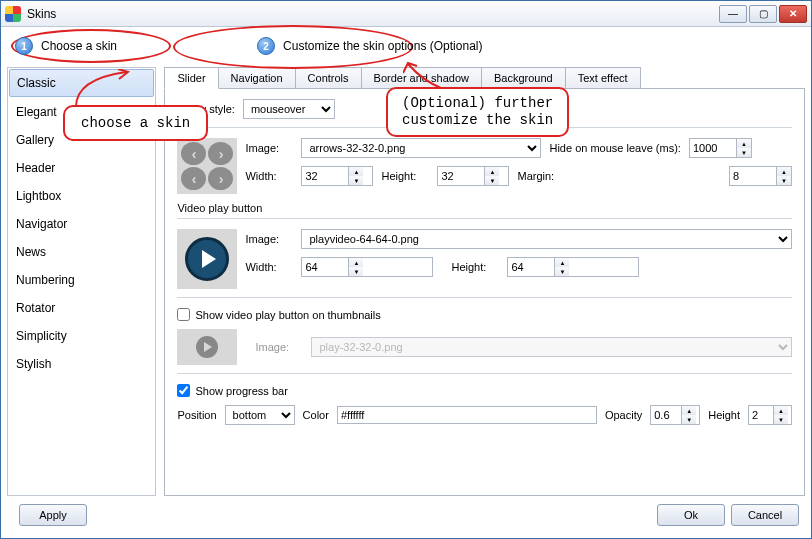 This screenshot has height=539, width=812. Describe the element at coordinates (269, 267) in the screenshot. I see `video-width-label: Width:` at that location.